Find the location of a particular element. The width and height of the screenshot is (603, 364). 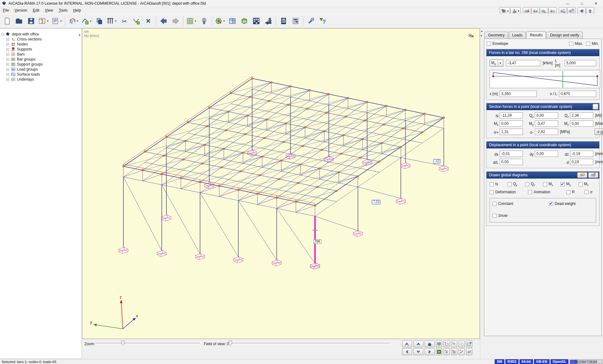

envelope-checkbox: Envelope is located at coordinates (497, 44).